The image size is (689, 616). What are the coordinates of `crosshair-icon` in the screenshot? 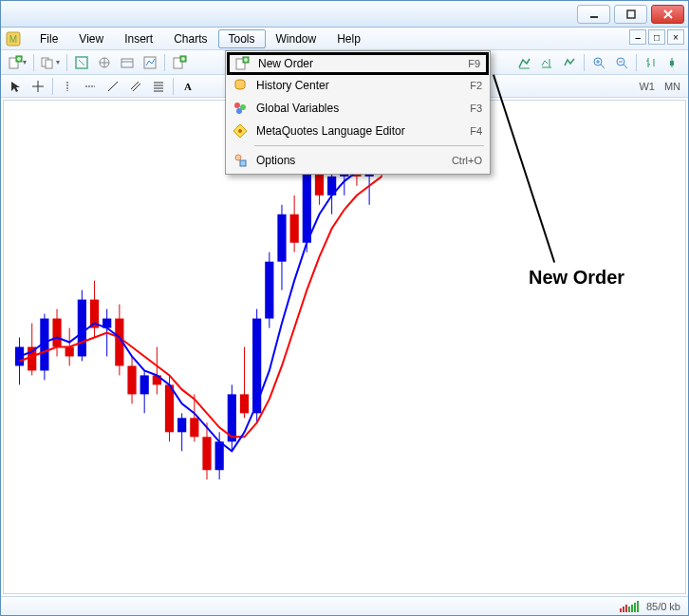 It's located at (38, 86).